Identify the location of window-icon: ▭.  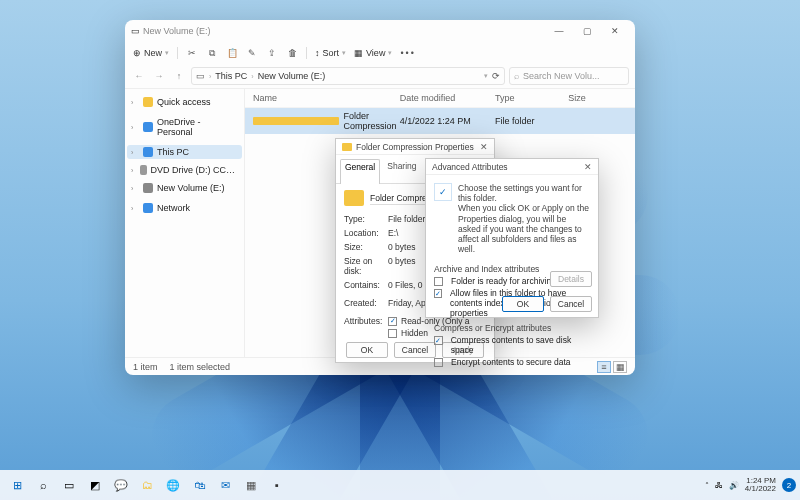
(137, 31).